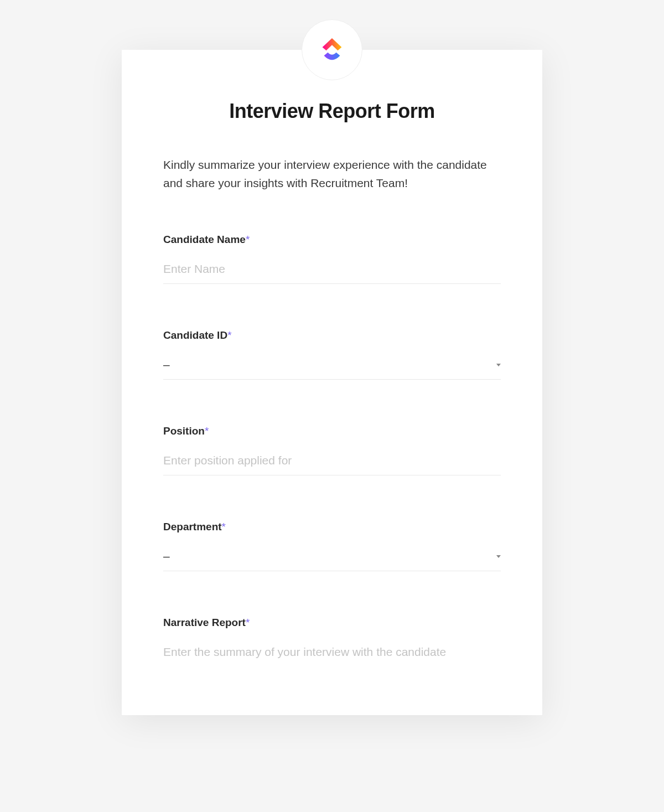 The height and width of the screenshot is (812, 664). What do you see at coordinates (332, 527) in the screenshot?
I see `department-label: Department*` at bounding box center [332, 527].